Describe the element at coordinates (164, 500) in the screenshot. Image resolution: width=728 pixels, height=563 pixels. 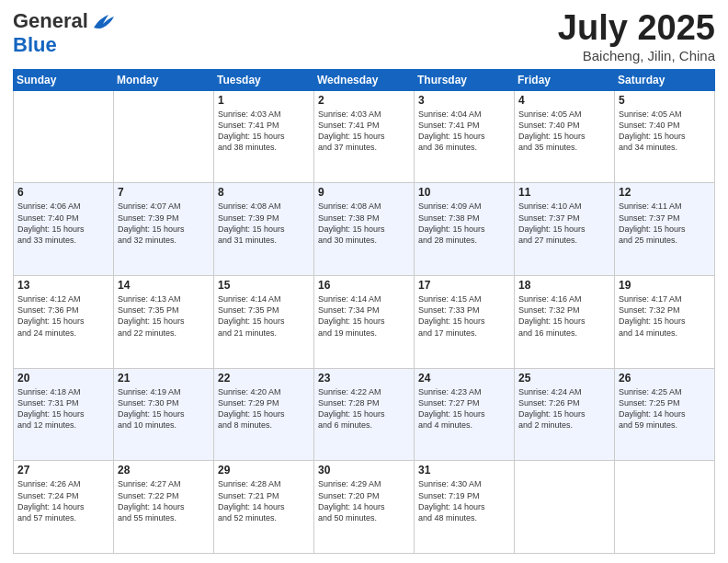
I see `cell-info: Sunrise: 4:27 AM Sunset: 7:22 PM Dayligh…` at that location.